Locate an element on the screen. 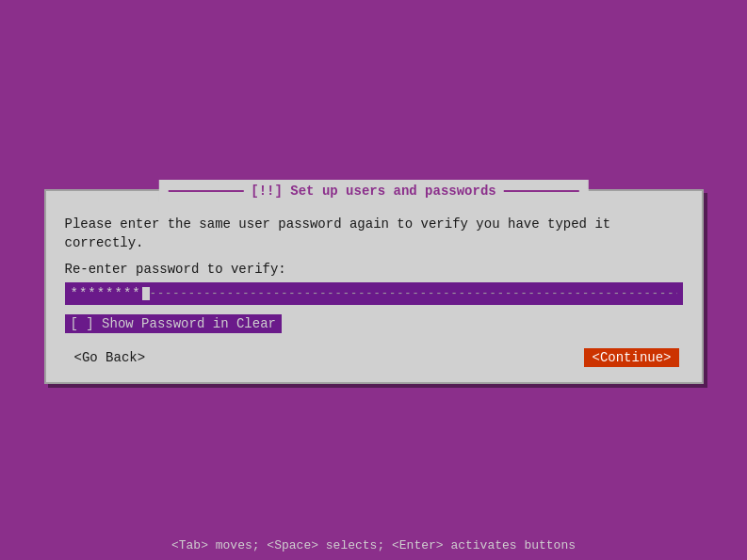  password-value: ******** is located at coordinates (106, 294).